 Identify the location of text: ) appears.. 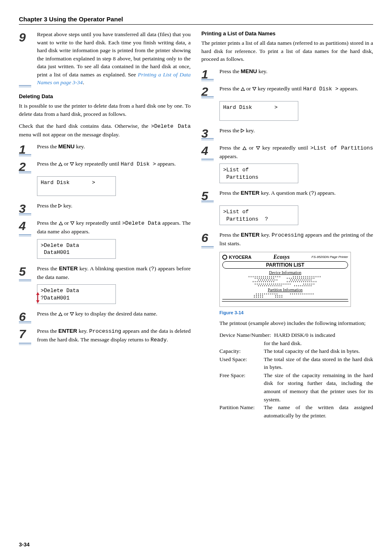
(325, 193).